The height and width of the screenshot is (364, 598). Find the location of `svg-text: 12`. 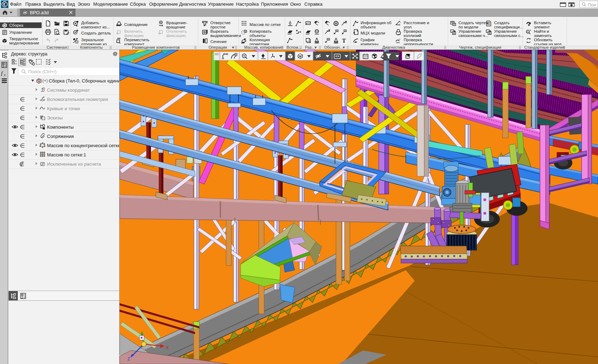

svg-text: 12 is located at coordinates (16, 64).